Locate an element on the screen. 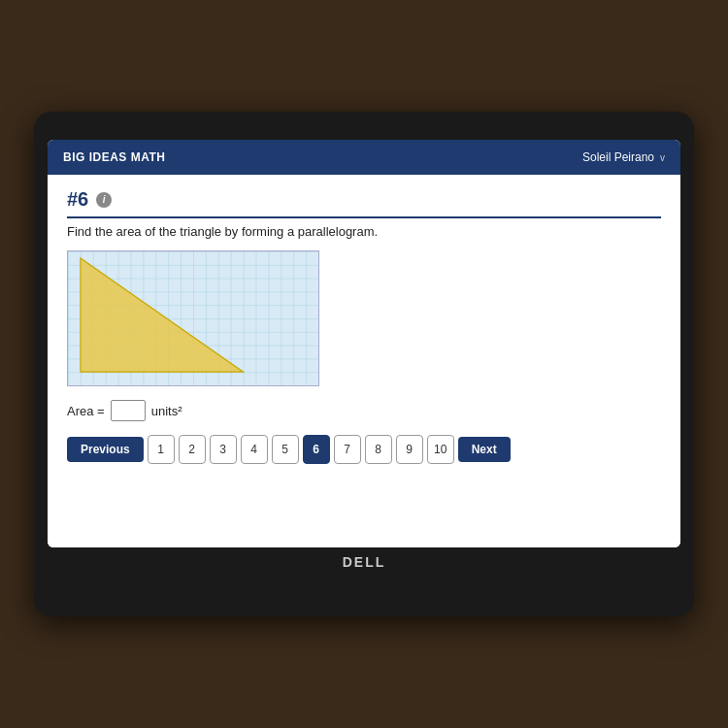 The height and width of the screenshot is (728, 728). page-button-6: 6 is located at coordinates (316, 449).